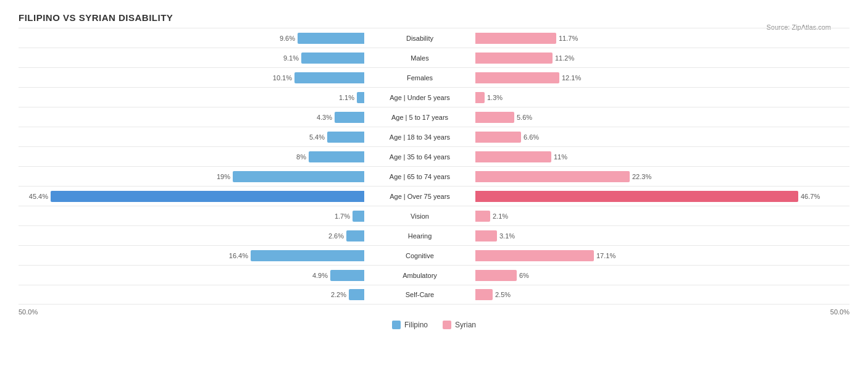 The height and width of the screenshot is (378, 868). What do you see at coordinates (434, 312) in the screenshot?
I see `axis-row: 50.0% 50.0%` at bounding box center [434, 312].